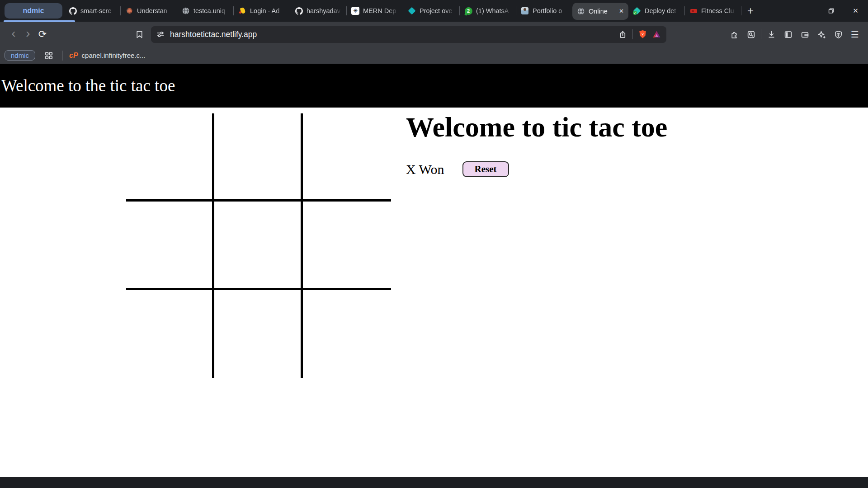  Describe the element at coordinates (412, 11) in the screenshot. I see `diamond-icon` at that location.